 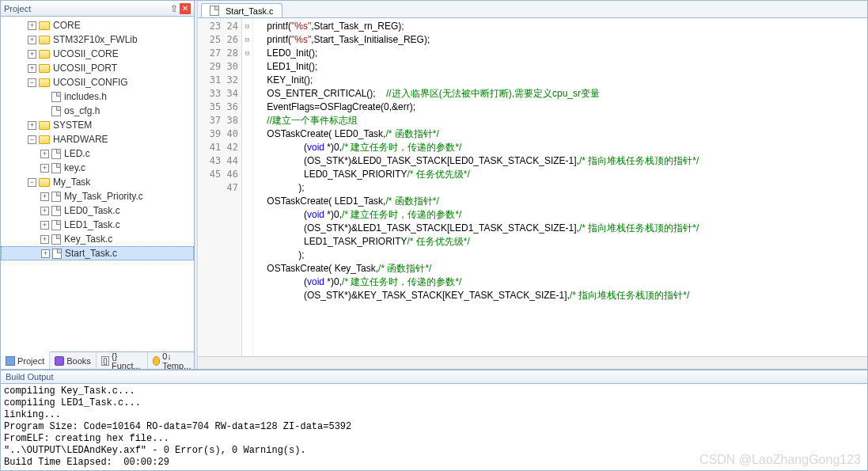 I want to click on pin-icon: ⇧, so click(x=174, y=9).